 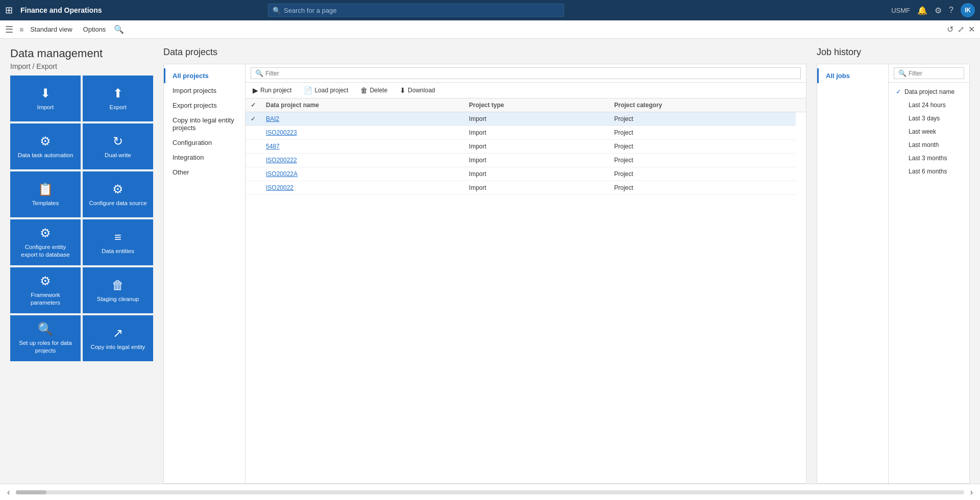 What do you see at coordinates (374, 90) in the screenshot?
I see `delete-button: 🗑 Delete` at bounding box center [374, 90].